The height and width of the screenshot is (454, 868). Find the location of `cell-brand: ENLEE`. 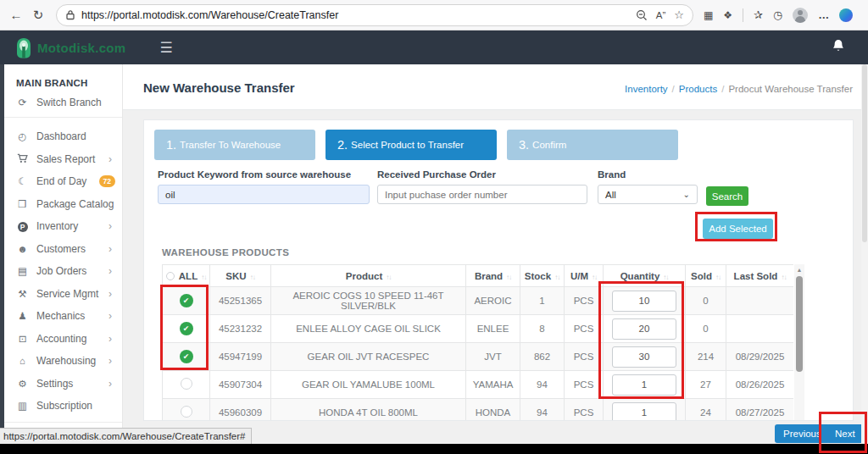

cell-brand: ENLEE is located at coordinates (493, 329).